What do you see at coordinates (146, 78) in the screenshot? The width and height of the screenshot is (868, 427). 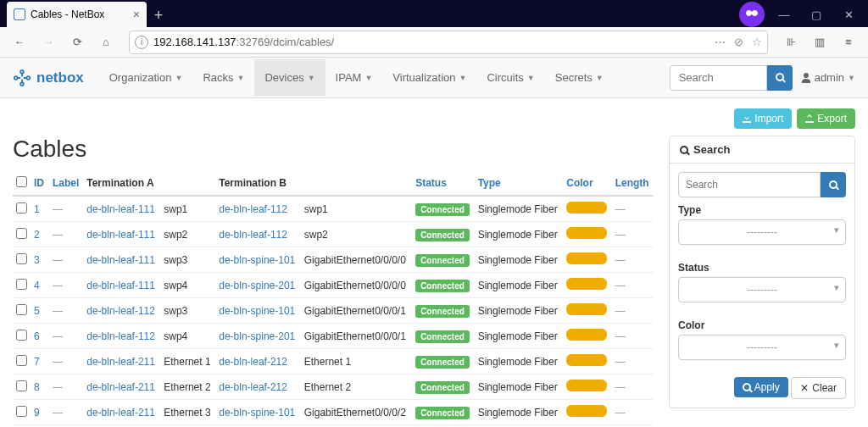 I see `nav-item-organization: Organization ▼` at bounding box center [146, 78].